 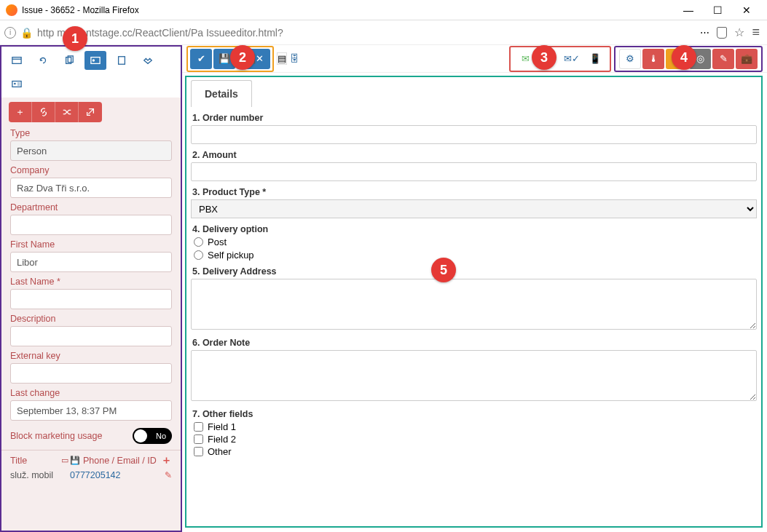 I want to click on order-note-field, so click(x=473, y=376).